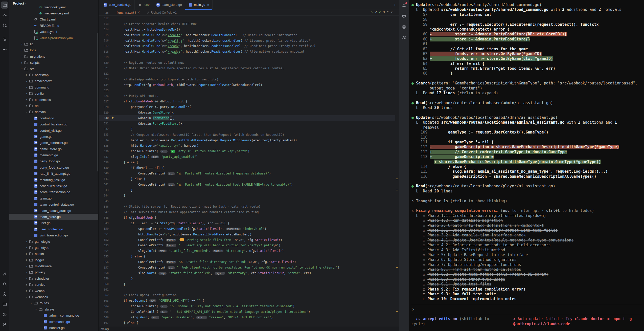 Image resolution: width=644 pixels, height=331 pixels. What do you see at coordinates (54, 211) in the screenshot?
I see `tree-item-team_status_audit.go: team_status_audit.go` at bounding box center [54, 211].